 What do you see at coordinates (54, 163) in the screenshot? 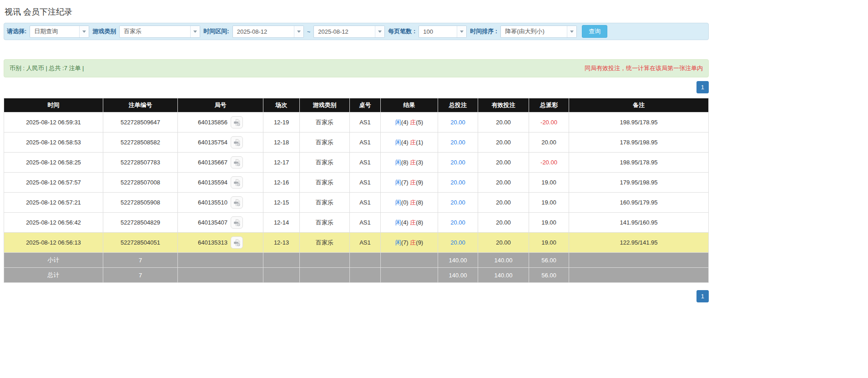
I see `cell-time: 2025-08-12 06:58:25` at bounding box center [54, 163].